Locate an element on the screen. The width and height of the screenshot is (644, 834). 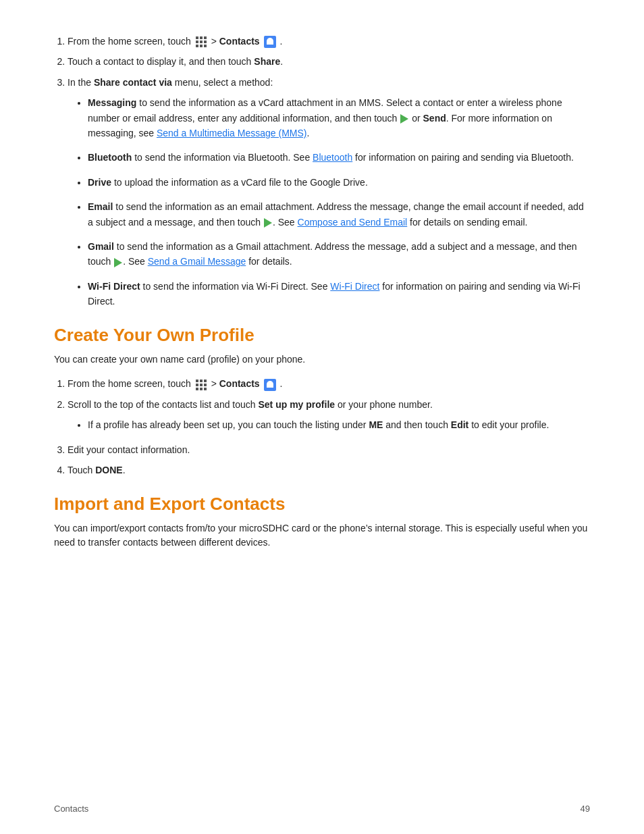
footer-label: Contacts is located at coordinates (72, 809).